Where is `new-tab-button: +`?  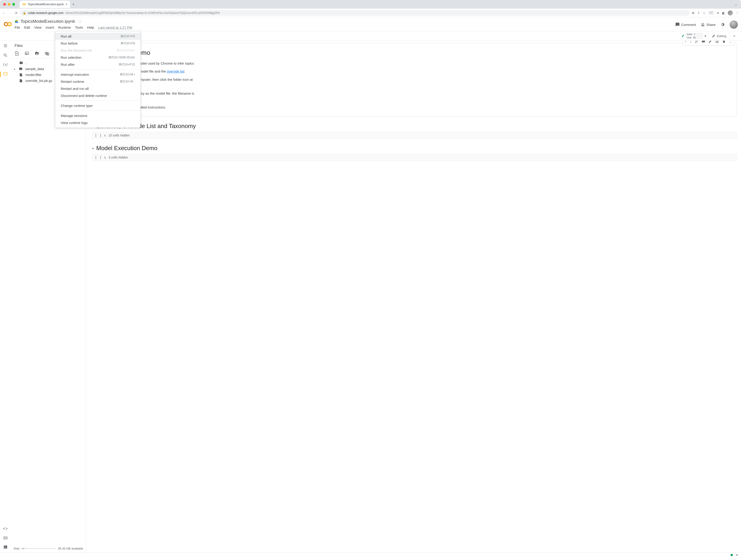 new-tab-button: + is located at coordinates (73, 4).